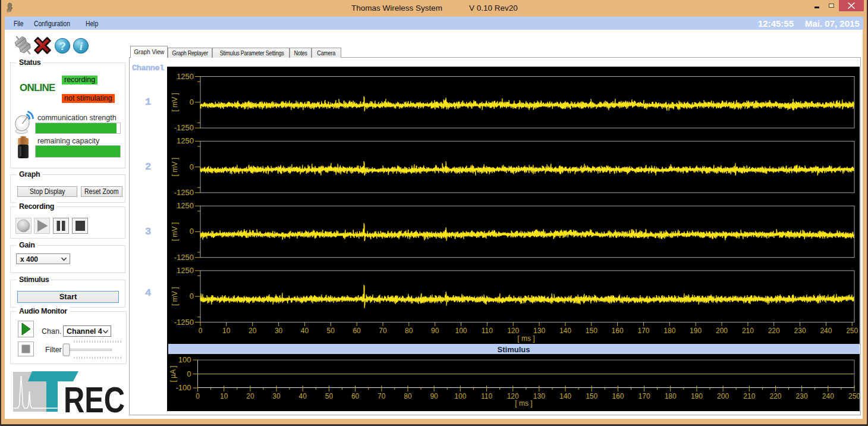  Describe the element at coordinates (513, 331) in the screenshot. I see `svg-text: 120` at that location.